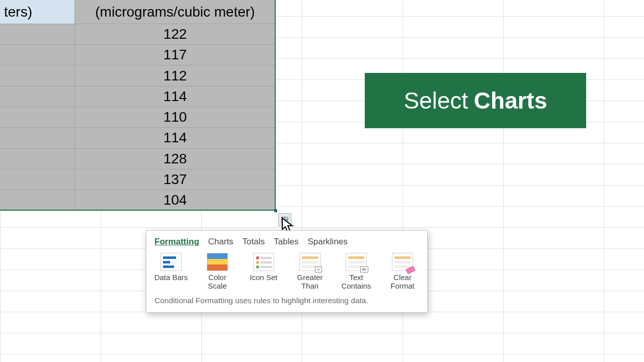 The image size is (644, 362). What do you see at coordinates (171, 262) in the screenshot?
I see `data-bars-icon` at bounding box center [171, 262].